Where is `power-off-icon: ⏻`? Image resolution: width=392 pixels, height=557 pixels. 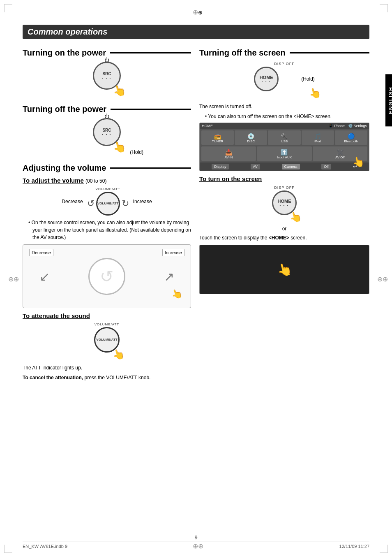 power-off-icon: ⏻ is located at coordinates (107, 116).